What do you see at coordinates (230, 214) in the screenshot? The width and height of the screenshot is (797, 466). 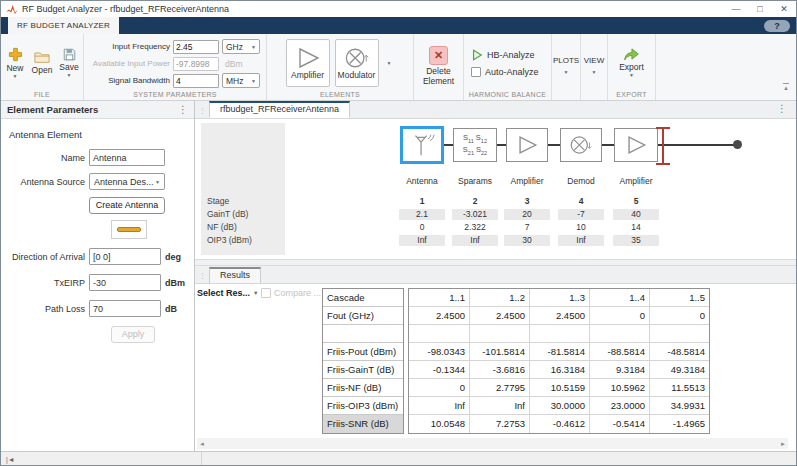 I see `gaint-label: GainT (dB)` at bounding box center [230, 214].